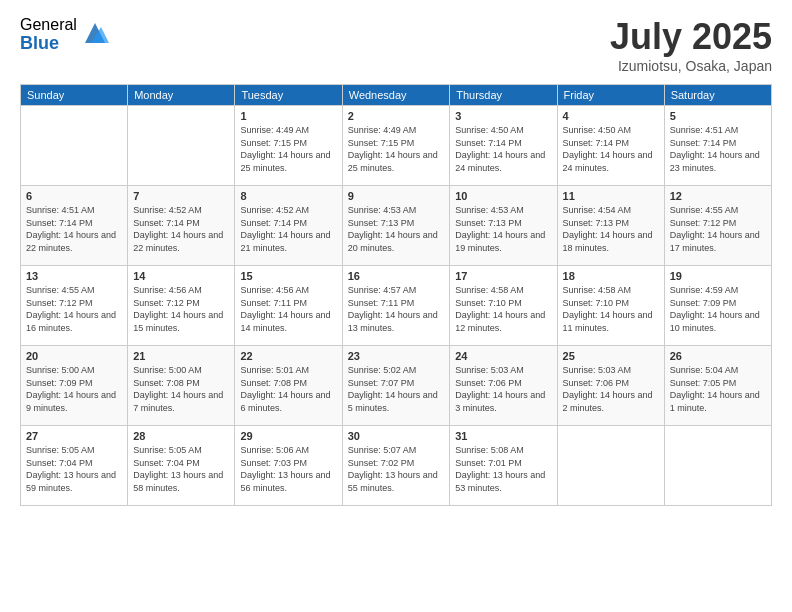 The width and height of the screenshot is (792, 612). What do you see at coordinates (182, 386) in the screenshot?
I see `calendar-day-cell: 21Sunrise: 5:00 AM Sunset: 7:08 PM Dayli…` at bounding box center [182, 386].